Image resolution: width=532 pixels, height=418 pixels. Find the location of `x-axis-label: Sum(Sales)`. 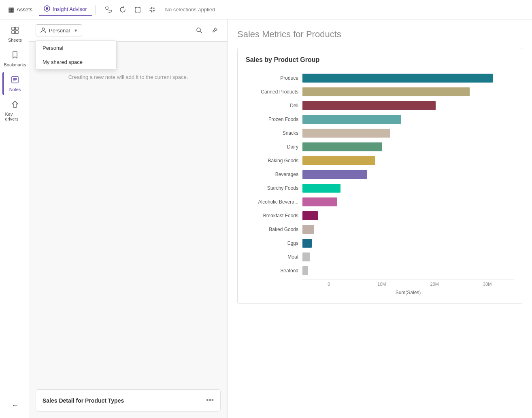

x-axis-label: Sum(Sales) is located at coordinates (408, 293).